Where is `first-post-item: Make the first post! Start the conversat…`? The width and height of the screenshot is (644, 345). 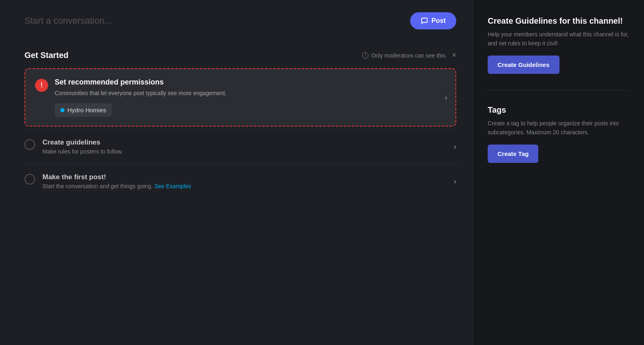 first-post-item: Make the first post! Start the conversat… is located at coordinates (240, 181).